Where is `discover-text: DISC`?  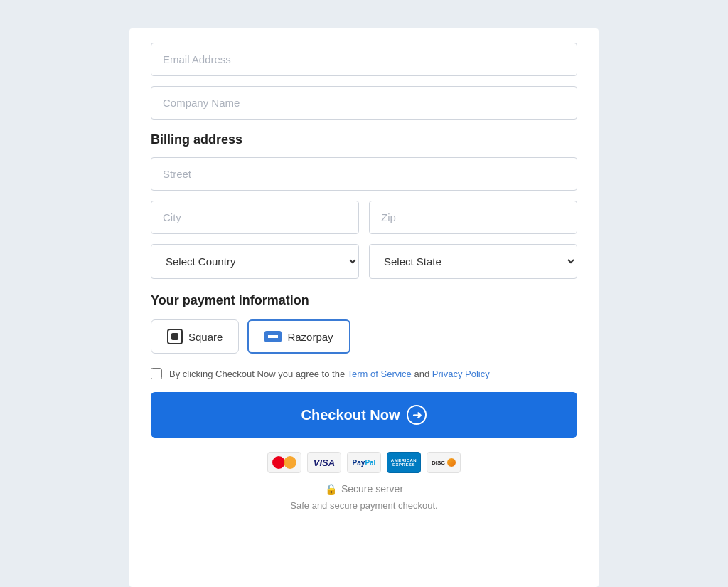 discover-text: DISC is located at coordinates (438, 462).